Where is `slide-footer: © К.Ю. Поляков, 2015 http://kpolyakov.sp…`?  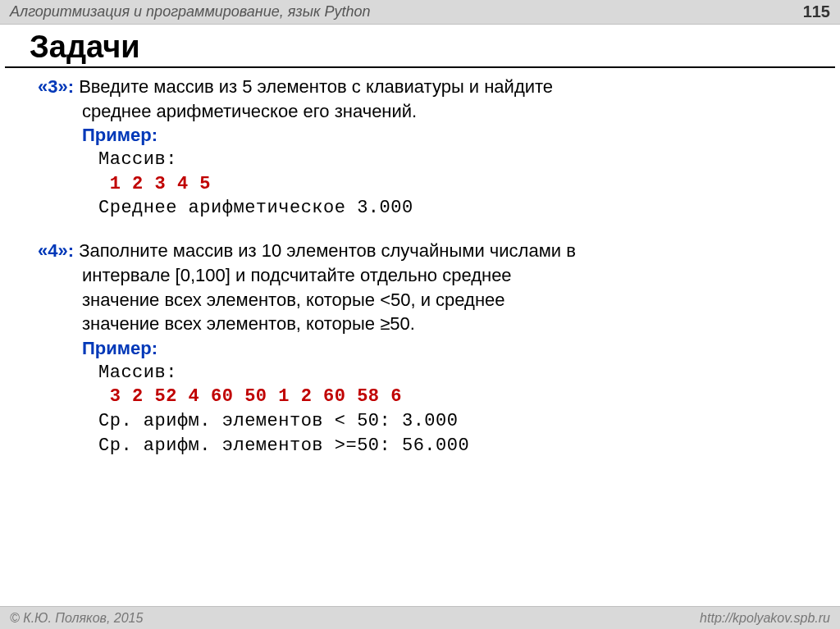 slide-footer: © К.Ю. Поляков, 2015 http://kpolyakov.sp… is located at coordinates (420, 618).